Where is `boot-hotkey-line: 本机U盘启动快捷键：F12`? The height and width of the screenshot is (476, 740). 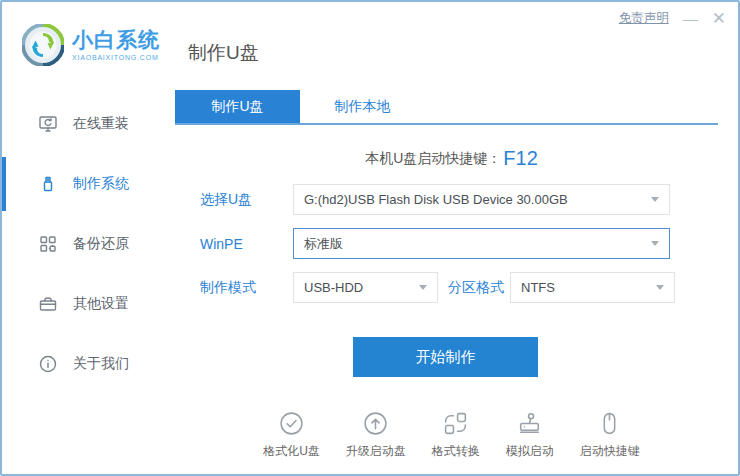 boot-hotkey-line: 本机U盘启动快捷键：F12 is located at coordinates (452, 158).